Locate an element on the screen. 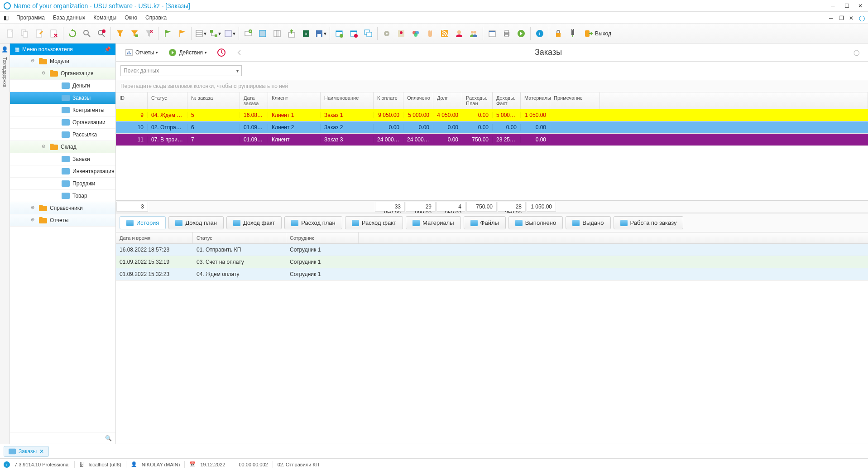  tb-exit-button: Выход is located at coordinates (598, 34).